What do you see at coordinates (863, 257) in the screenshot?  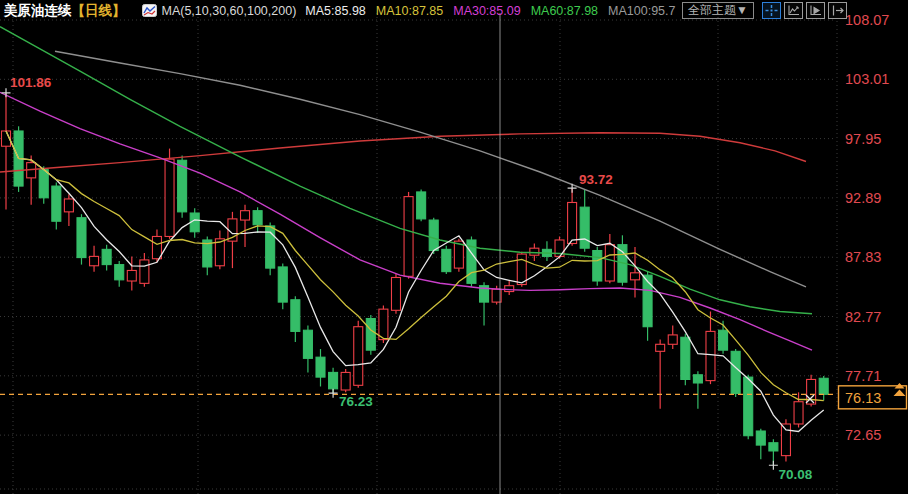 I see `price-axis-label: 87.83` at bounding box center [863, 257].